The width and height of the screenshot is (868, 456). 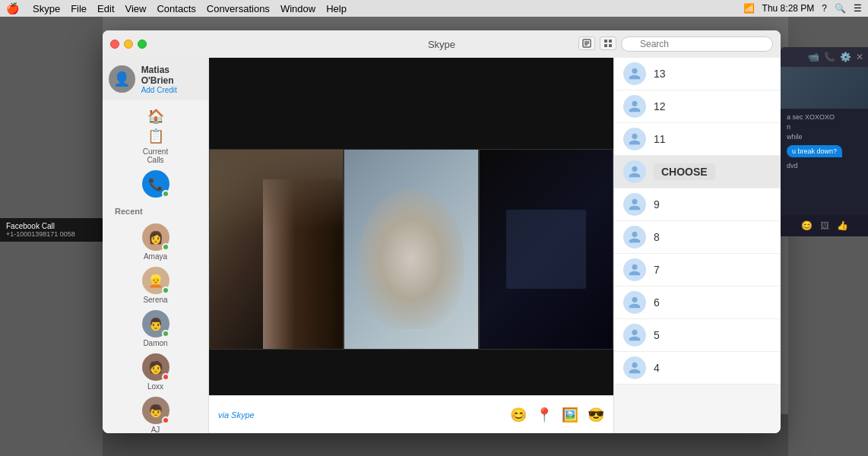 What do you see at coordinates (518, 415) in the screenshot?
I see `emoji-icon: 😊` at bounding box center [518, 415].